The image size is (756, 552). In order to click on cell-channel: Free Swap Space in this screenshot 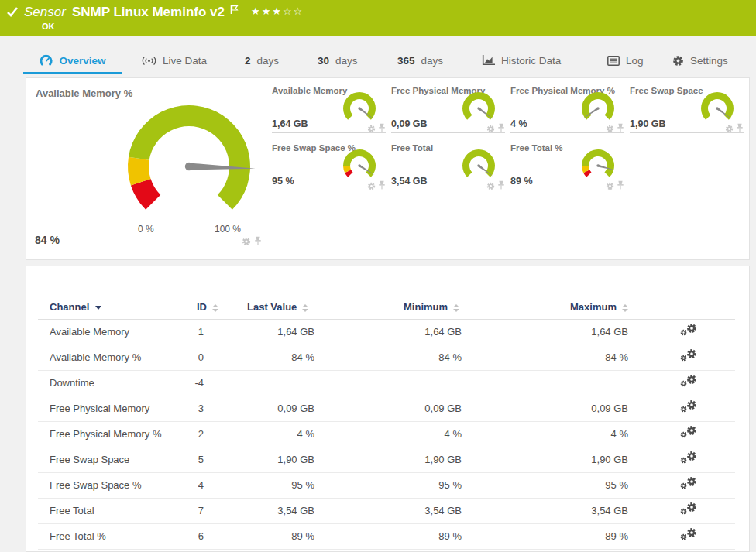, I will do `click(115, 460)`.